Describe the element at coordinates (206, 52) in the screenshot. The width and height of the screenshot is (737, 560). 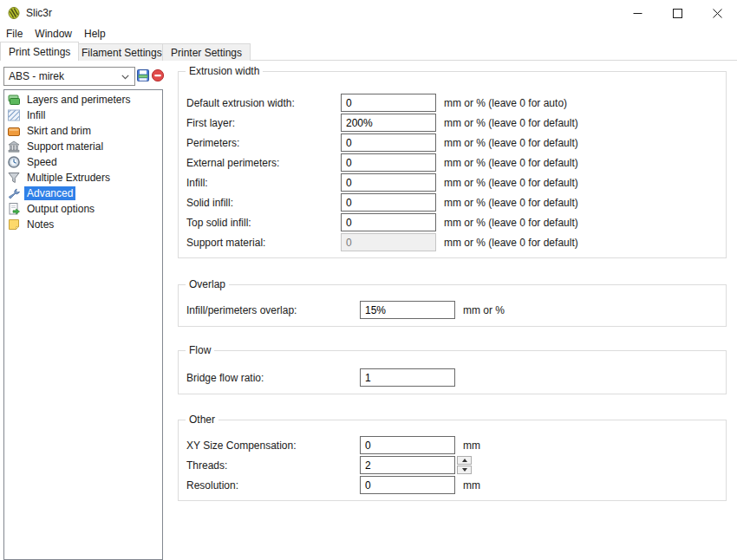
I see `tab-printer-settings: Printer Settings` at that location.